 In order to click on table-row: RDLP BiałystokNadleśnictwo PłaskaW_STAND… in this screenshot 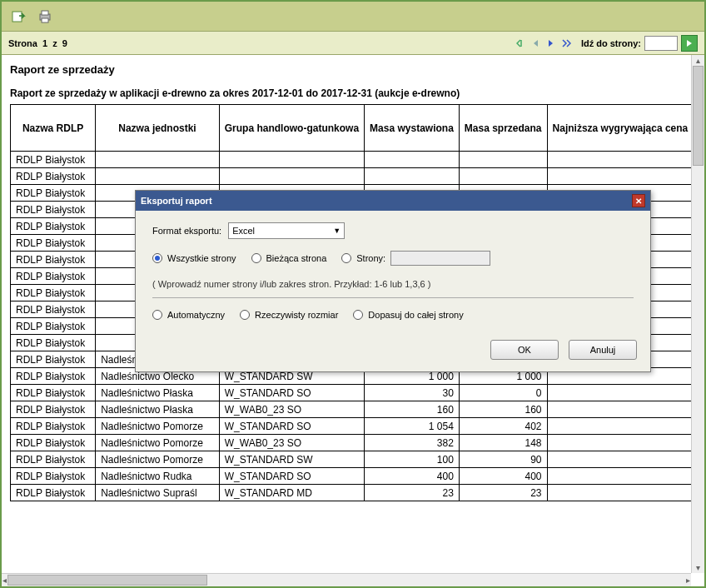, I will do `click(358, 393)`.